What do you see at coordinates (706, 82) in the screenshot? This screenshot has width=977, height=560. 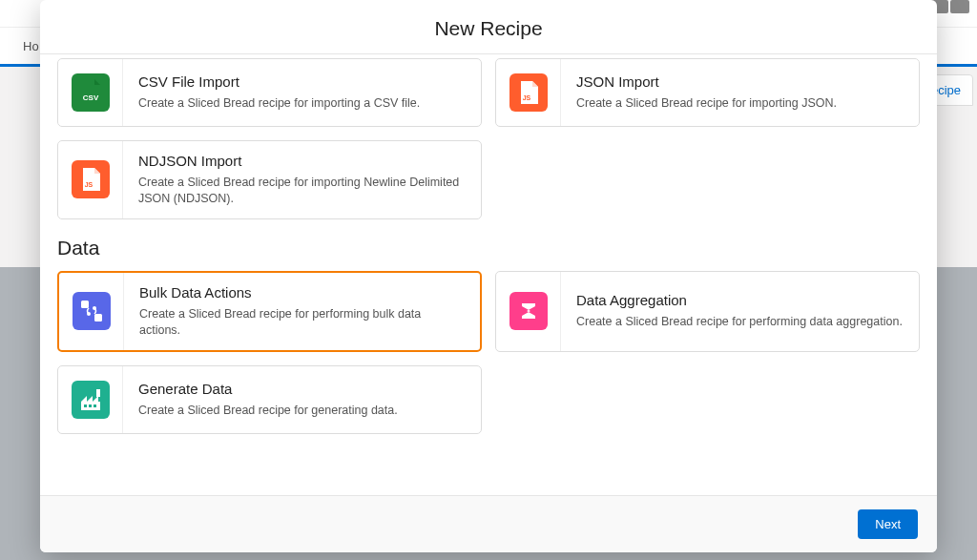 I see `card-title: JSON Import` at bounding box center [706, 82].